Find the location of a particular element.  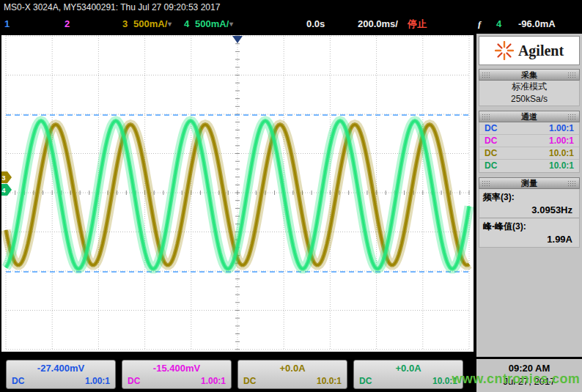

channel-4-menu-arrow-icon: ▾ is located at coordinates (232, 24).